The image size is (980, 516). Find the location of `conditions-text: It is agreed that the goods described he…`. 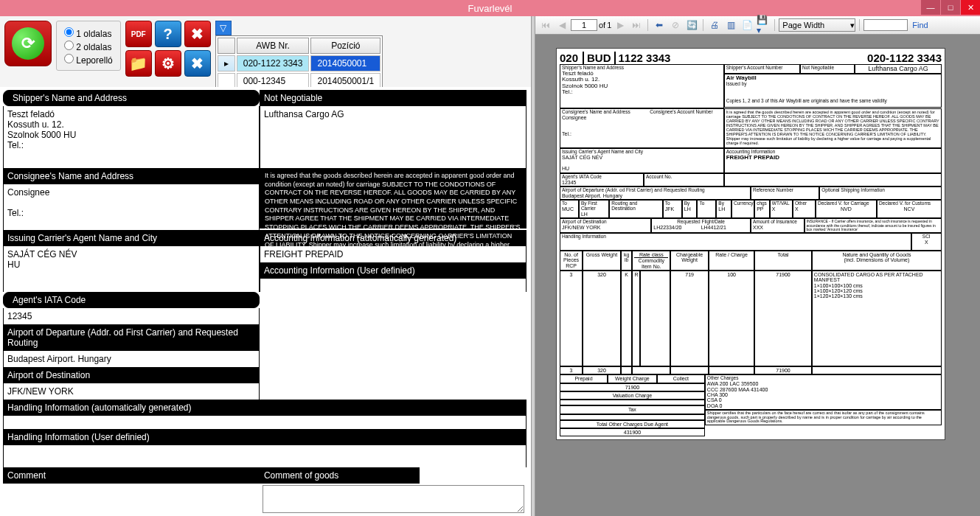

conditions-text: It is agreed that the goods described he… is located at coordinates (393, 198).